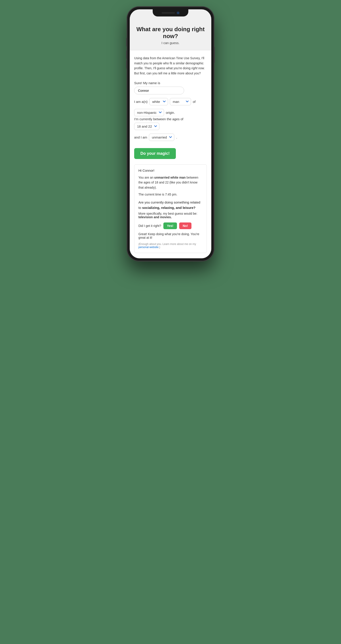 This screenshot has height=644, width=341. What do you see at coordinates (198, 68) in the screenshot?
I see `intro-text-italic: right now.` at bounding box center [198, 68].